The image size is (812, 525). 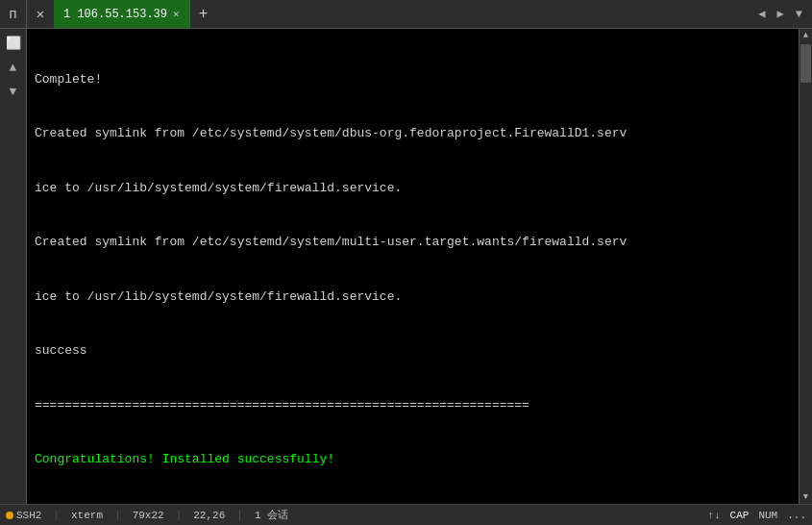 What do you see at coordinates (413, 242) in the screenshot?
I see `terminal-line-symlink2a: Created symlink from /etc/systemd/system…` at bounding box center [413, 242].